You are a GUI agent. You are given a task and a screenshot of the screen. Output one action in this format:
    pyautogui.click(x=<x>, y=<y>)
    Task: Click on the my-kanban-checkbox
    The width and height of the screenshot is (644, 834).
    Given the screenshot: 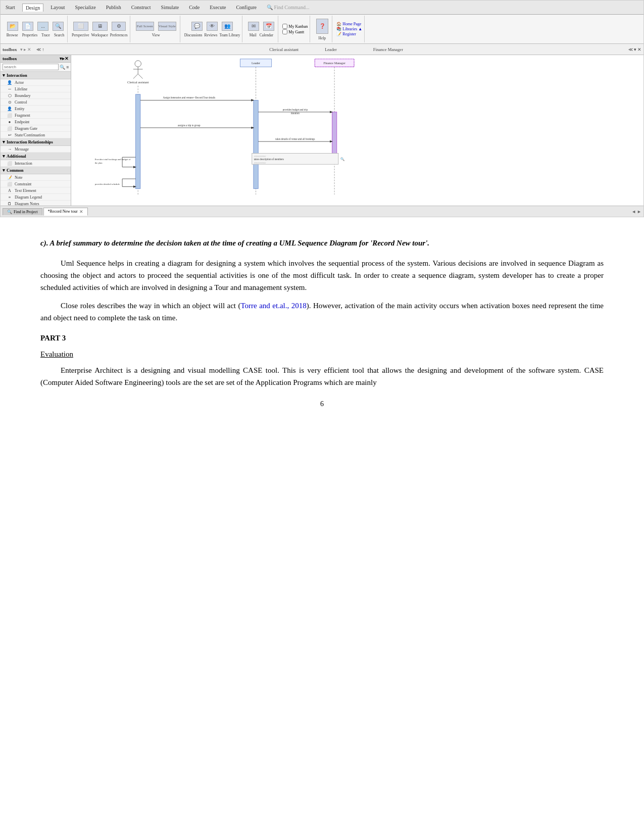 What is the action you would take?
    pyautogui.click(x=285, y=26)
    